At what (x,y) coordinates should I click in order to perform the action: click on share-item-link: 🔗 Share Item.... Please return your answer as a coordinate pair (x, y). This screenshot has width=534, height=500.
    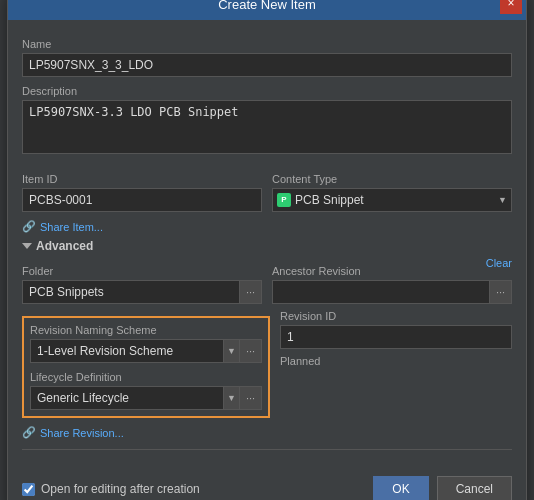
    Looking at the image, I should click on (267, 226).